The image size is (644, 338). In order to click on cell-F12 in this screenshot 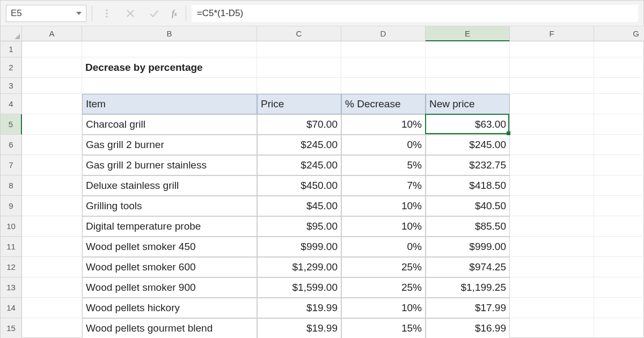, I will do `click(552, 267)`.